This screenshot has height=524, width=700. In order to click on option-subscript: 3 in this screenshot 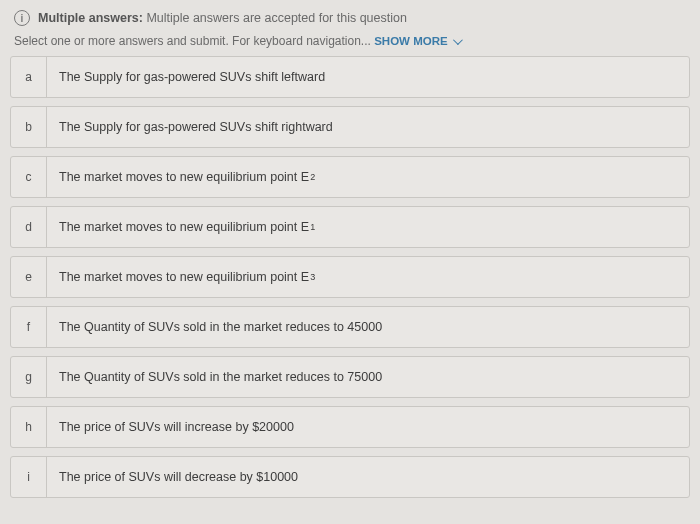, I will do `click(312, 277)`.